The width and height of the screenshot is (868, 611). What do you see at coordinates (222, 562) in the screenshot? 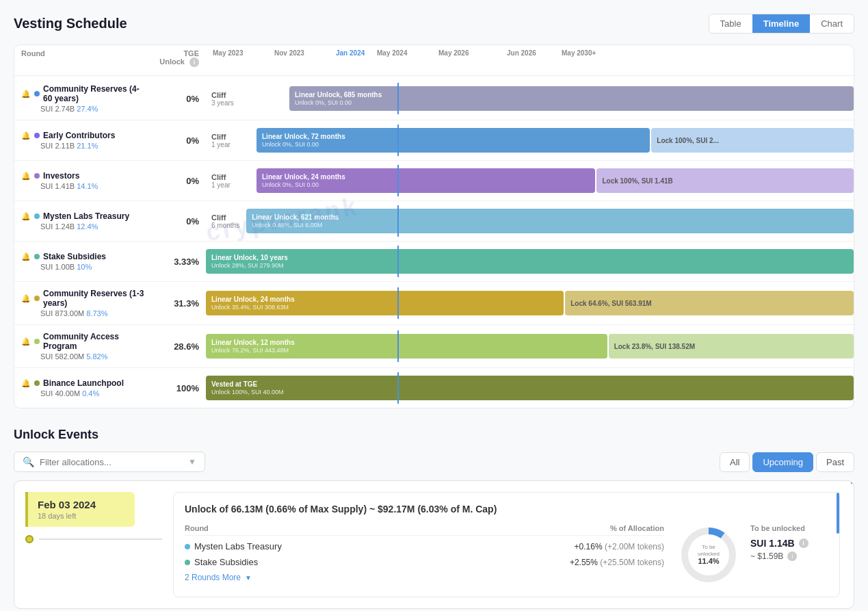
I see `round-name-cell: Stake Subsidies` at bounding box center [222, 562].